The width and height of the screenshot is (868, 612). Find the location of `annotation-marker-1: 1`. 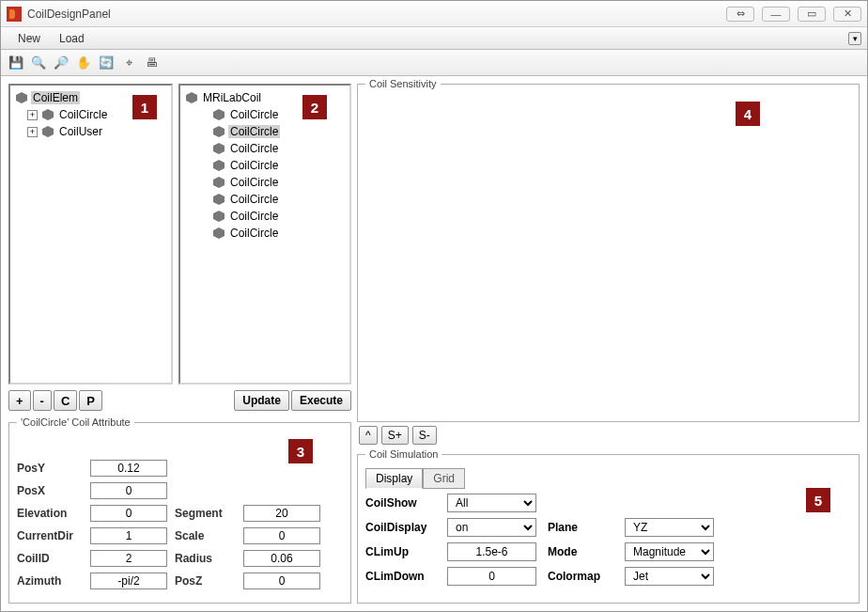

annotation-marker-1: 1 is located at coordinates (145, 107).